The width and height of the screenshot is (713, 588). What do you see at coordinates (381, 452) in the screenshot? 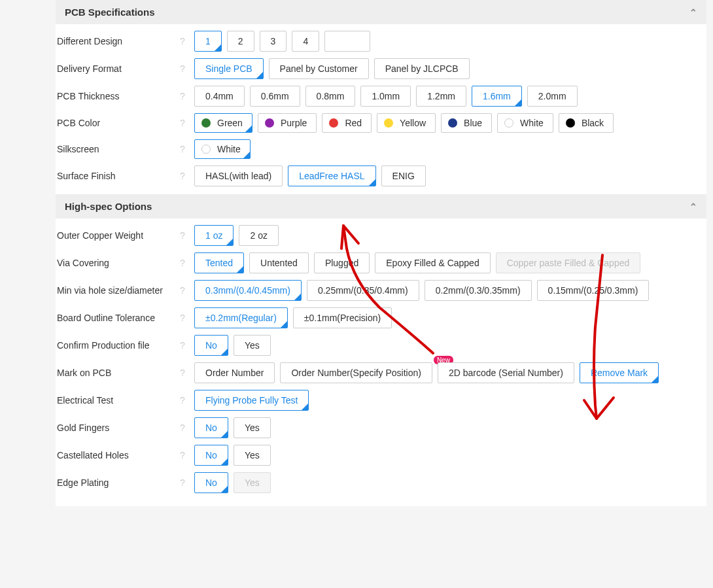
I see `row-castellated: Castellated Holes ? NoYes` at bounding box center [381, 452].